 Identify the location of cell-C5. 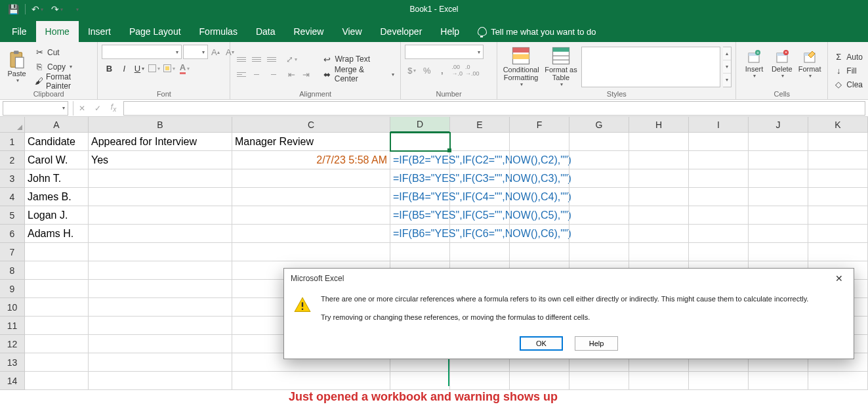
(311, 215).